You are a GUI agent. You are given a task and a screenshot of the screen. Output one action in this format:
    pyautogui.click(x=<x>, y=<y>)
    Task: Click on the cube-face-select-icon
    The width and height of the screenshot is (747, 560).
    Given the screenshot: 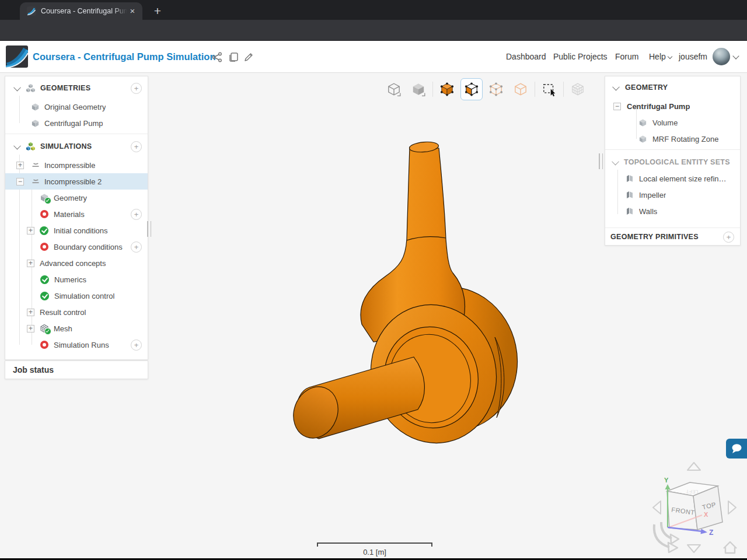 What is the action you would take?
    pyautogui.click(x=472, y=89)
    